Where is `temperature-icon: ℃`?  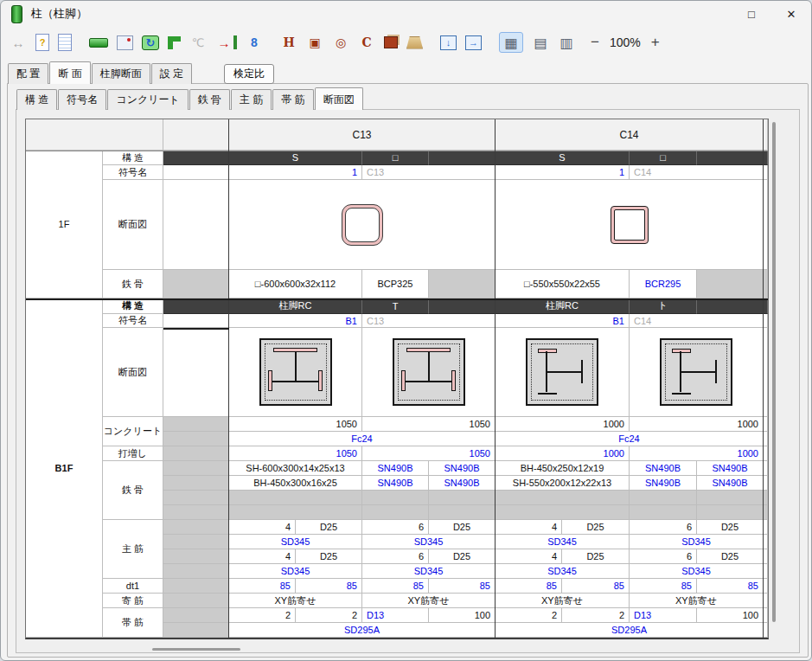
temperature-icon: ℃ is located at coordinates (198, 42).